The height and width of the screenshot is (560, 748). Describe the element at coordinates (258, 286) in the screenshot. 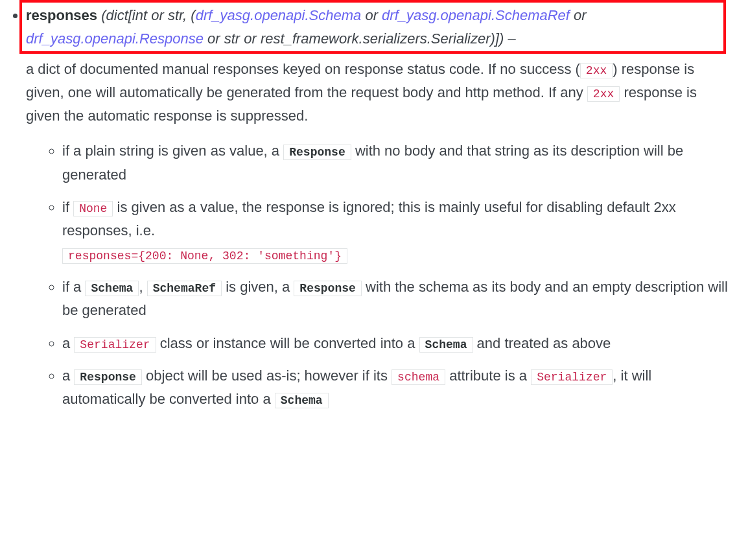

I see `text: is given, a` at that location.